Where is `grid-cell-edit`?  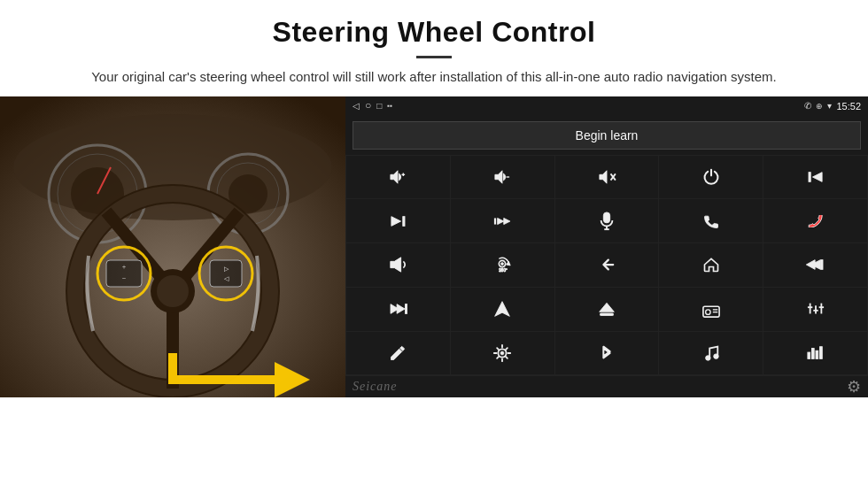 grid-cell-edit is located at coordinates (399, 354).